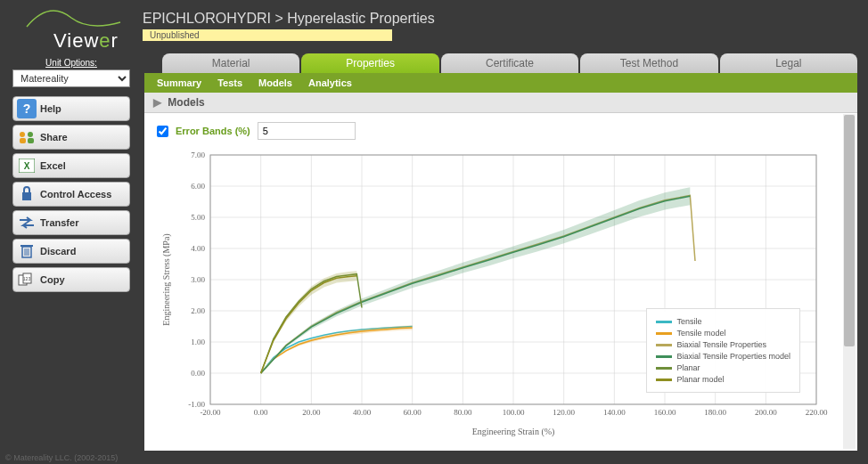 Image resolution: width=868 pixels, height=464 pixels. Describe the element at coordinates (330, 83) in the screenshot. I see `subnav-analytics: Analytics` at that location.